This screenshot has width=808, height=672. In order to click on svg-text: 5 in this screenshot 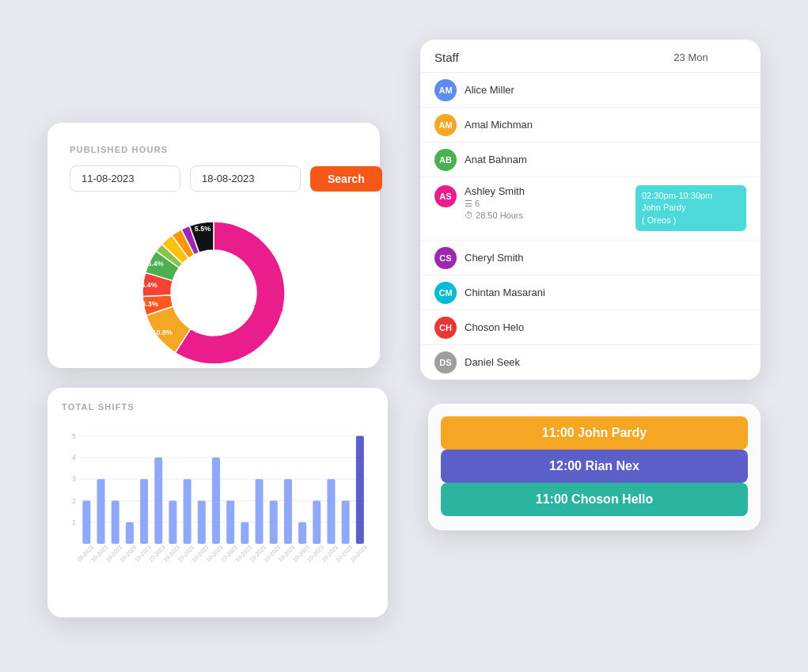, I will do `click(74, 436)`.